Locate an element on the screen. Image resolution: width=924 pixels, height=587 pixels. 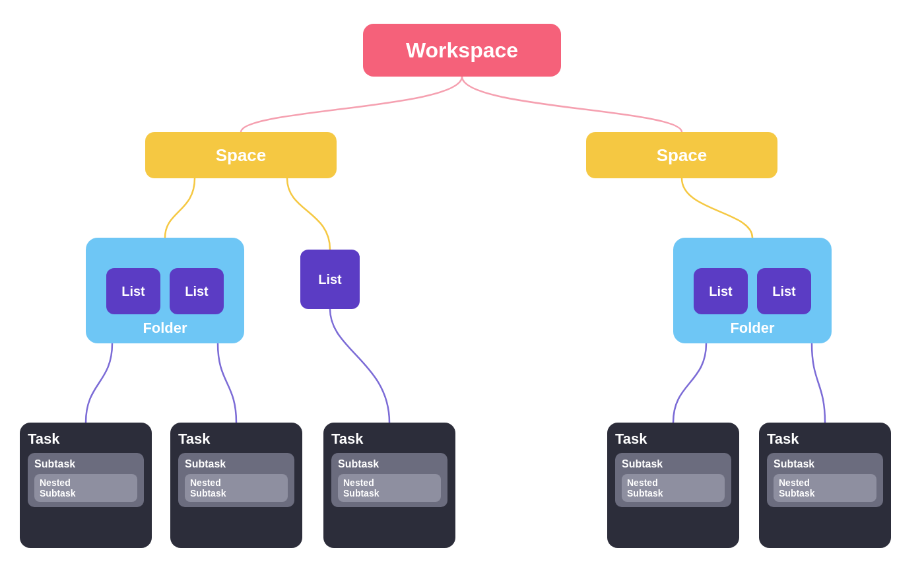
space-right-label: Space is located at coordinates (682, 156).